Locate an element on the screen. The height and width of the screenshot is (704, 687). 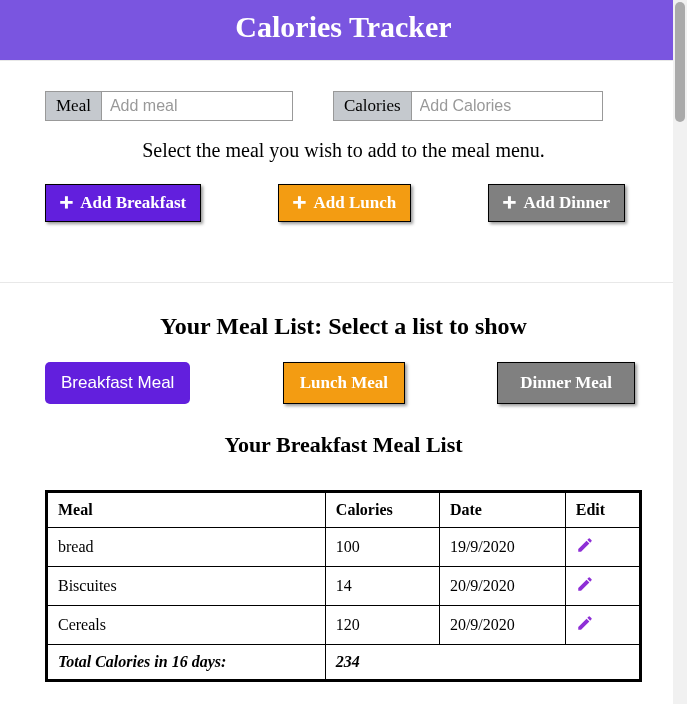
cell-meal: Biscuites is located at coordinates (186, 586).